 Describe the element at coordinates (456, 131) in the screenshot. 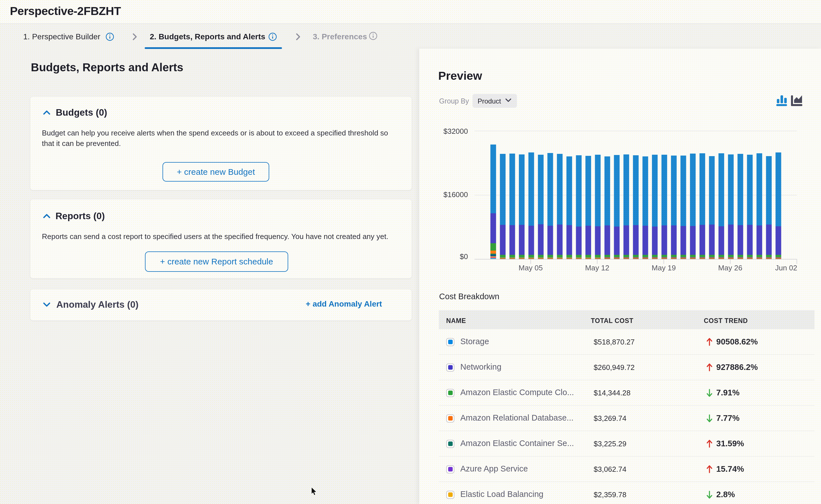

I see `svg-text: $32000` at that location.